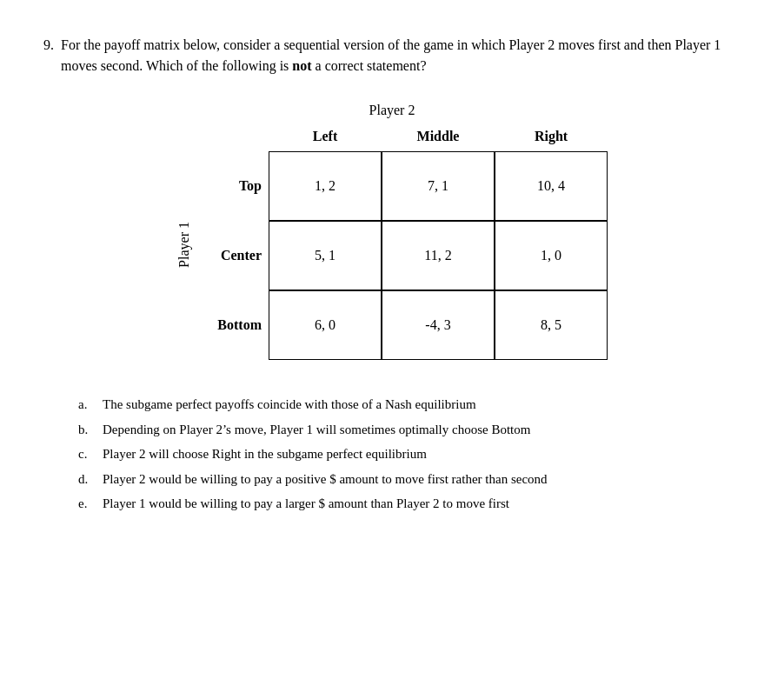 The width and height of the screenshot is (784, 679). I want to click on question-text: 9. For the payoff matrix below, consider…, so click(392, 56).